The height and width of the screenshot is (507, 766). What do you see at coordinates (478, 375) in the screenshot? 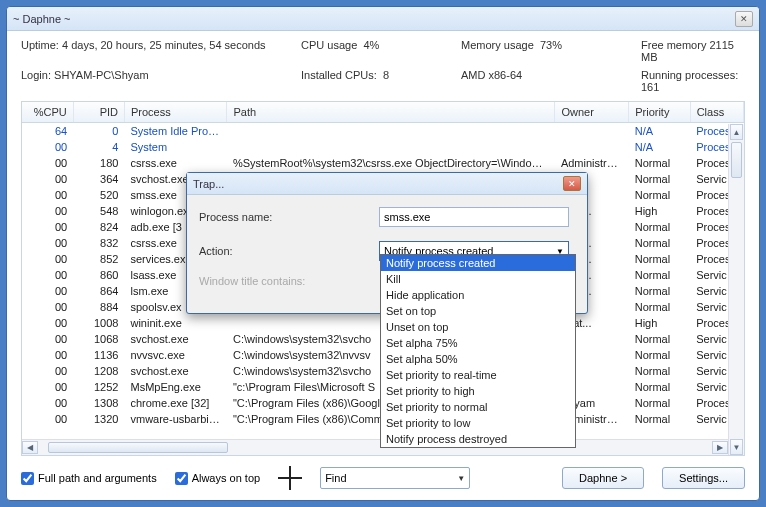
I see `dropdown-option: Set priority to real-time` at bounding box center [478, 375].